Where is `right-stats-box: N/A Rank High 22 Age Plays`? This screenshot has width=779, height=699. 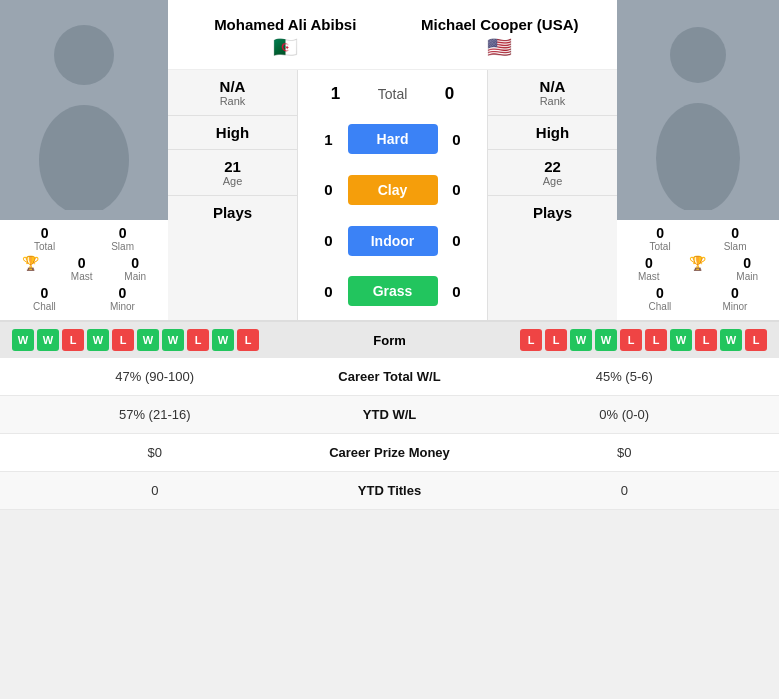
right-stats-box: N/A Rank High 22 Age Plays is located at coordinates (552, 195).